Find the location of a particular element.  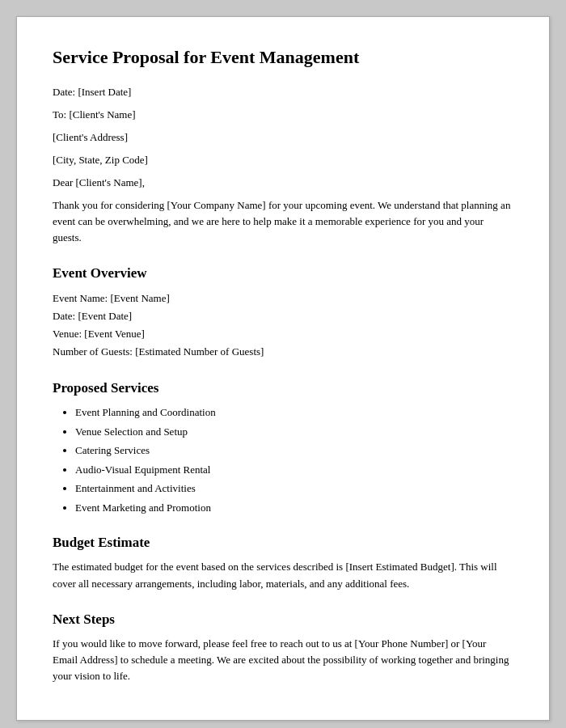

list-item: Event Planning and Coordination is located at coordinates (294, 413).